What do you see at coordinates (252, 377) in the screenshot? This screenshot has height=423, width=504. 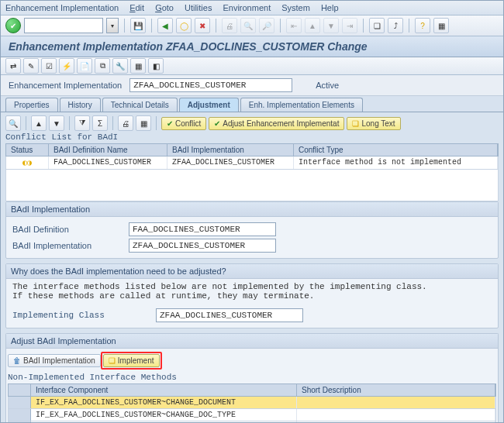 I see `non-impl-sub: Non-Implemented Interface Methods` at bounding box center [252, 377].